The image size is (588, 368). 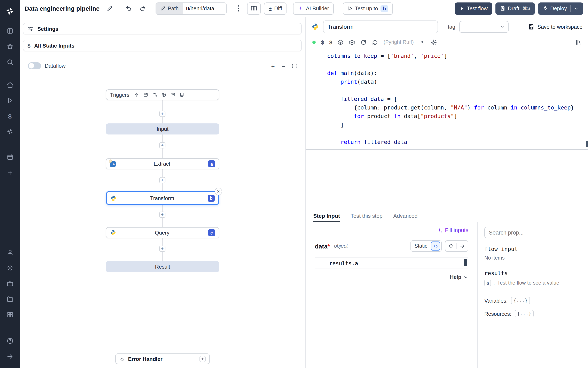 I want to click on dataflow-toggle, so click(x=35, y=66).